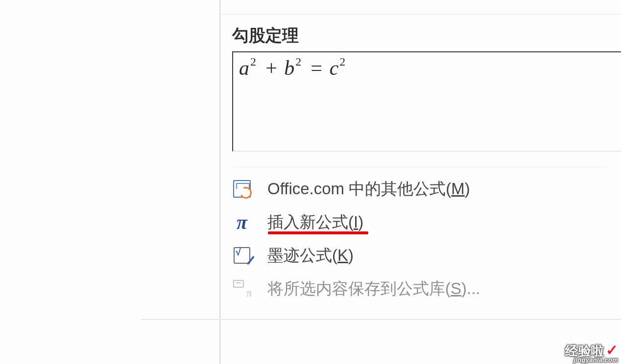 This screenshot has height=364, width=621. I want to click on label-text: 将所选内容保存到公式库(, so click(359, 289).